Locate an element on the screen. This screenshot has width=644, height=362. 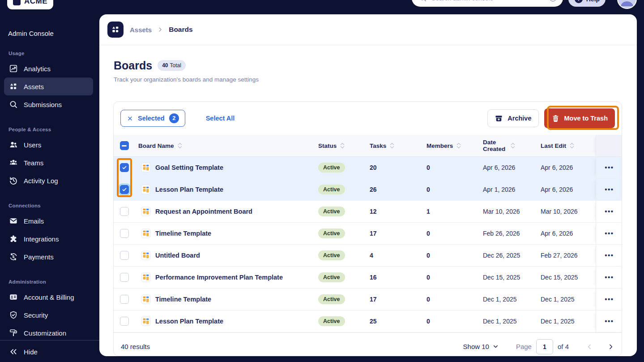
column-status: Status is located at coordinates (328, 146).